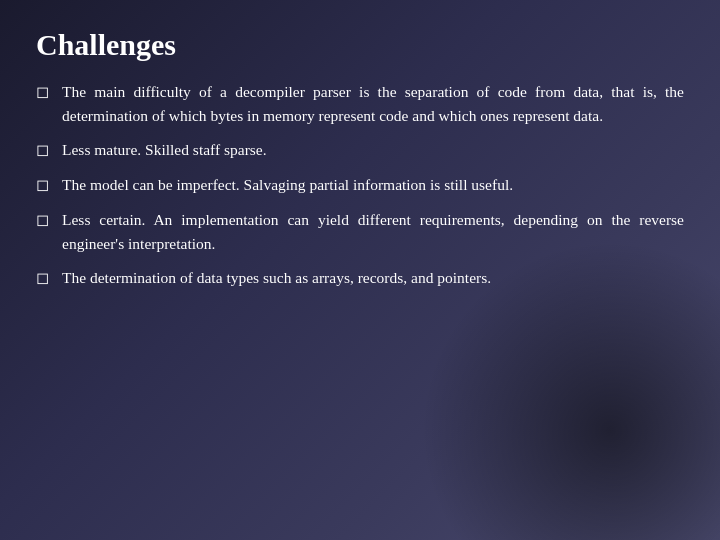 Image resolution: width=720 pixels, height=540 pixels. Describe the element at coordinates (360, 45) in the screenshot. I see `slide-title: Challenges` at that location.